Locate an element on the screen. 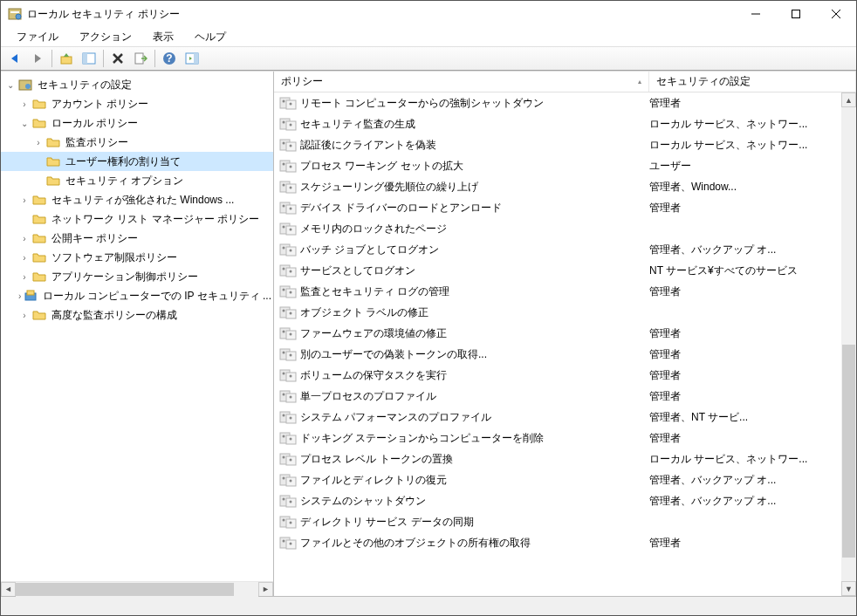  tree-software-restriction: › ソフトウェア制限ポリシー is located at coordinates (137, 257).